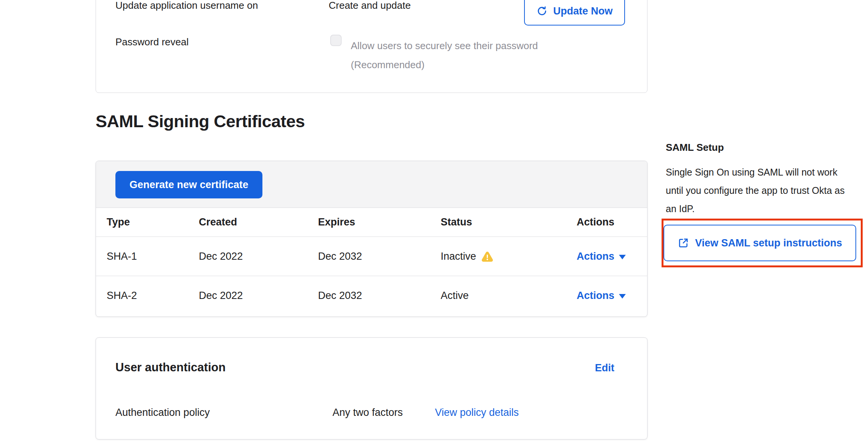 This screenshot has height=441, width=868. What do you see at coordinates (455, 296) in the screenshot?
I see `status-text: Active` at bounding box center [455, 296].